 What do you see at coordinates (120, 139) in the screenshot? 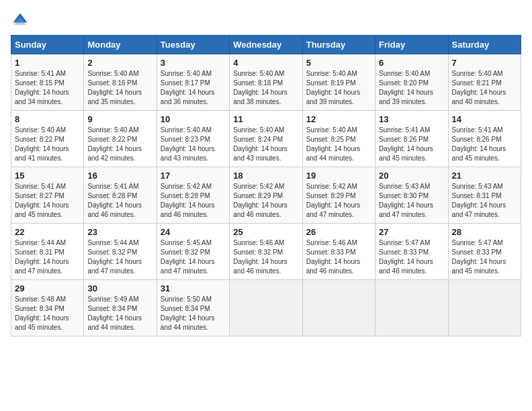
I see `calendar-day-9: 9Sunrise: 5:40 AM Sunset: 8:22 PM Daylig…` at bounding box center [120, 139].